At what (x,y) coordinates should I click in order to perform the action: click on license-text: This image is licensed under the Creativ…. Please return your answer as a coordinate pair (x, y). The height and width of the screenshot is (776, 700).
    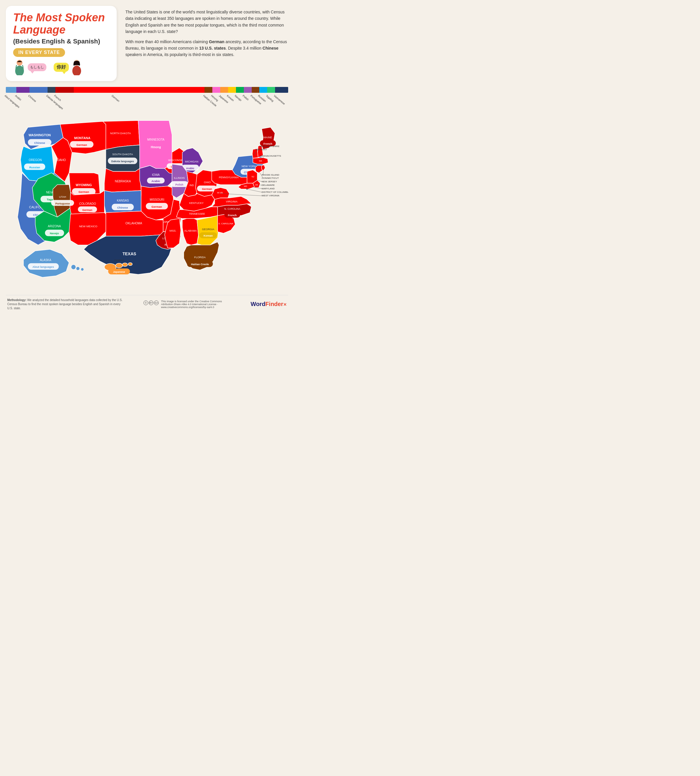
    Looking at the image, I should click on (196, 304).